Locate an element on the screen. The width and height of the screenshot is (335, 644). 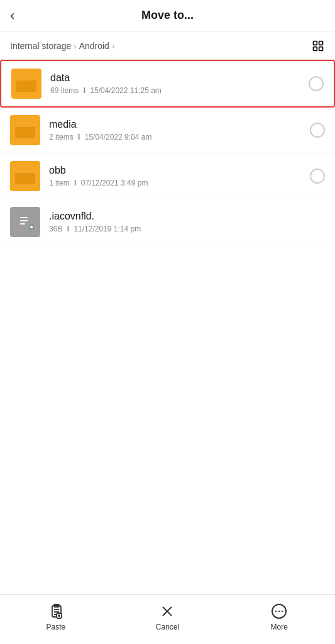
more-icon is located at coordinates (279, 611).